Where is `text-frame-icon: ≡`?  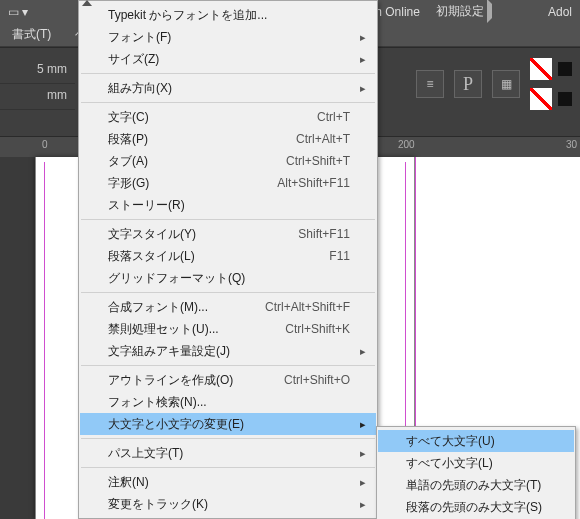
text-frame-icon: ≡ is located at coordinates (430, 84).